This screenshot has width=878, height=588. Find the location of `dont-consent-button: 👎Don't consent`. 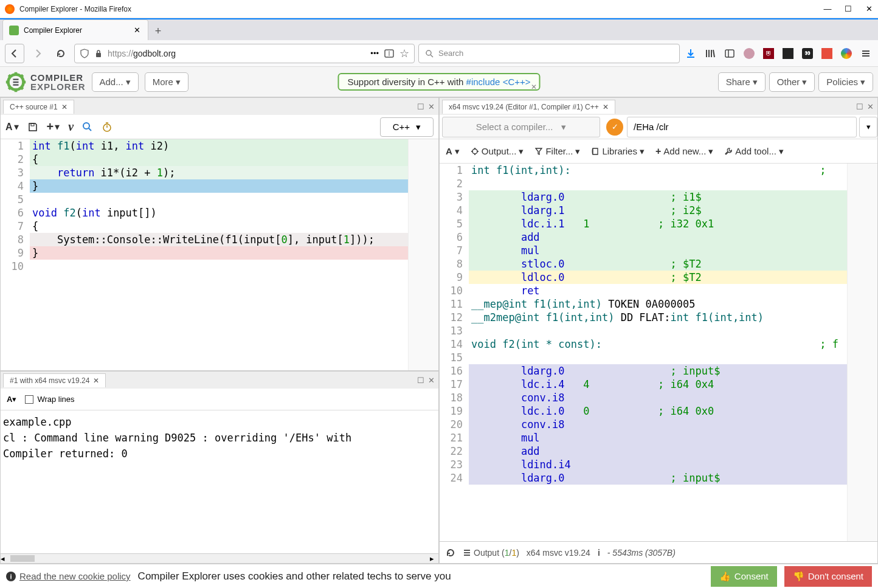

dont-consent-button: 👎Don't consent is located at coordinates (828, 576).